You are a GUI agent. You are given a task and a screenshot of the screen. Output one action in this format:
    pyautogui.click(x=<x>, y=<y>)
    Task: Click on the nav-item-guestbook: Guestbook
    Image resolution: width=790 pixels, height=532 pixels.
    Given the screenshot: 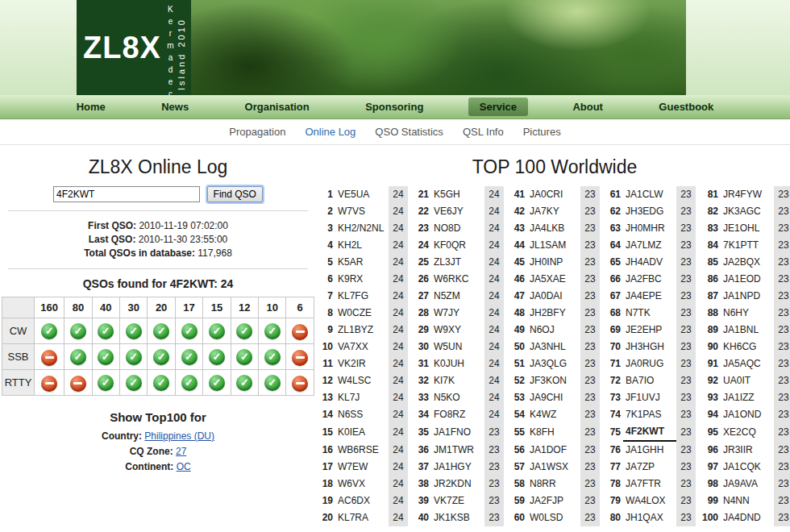 What is the action you would take?
    pyautogui.click(x=686, y=106)
    